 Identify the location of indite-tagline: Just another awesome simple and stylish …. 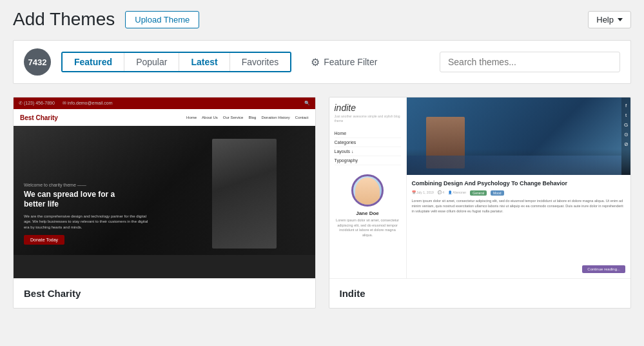
(367, 119).